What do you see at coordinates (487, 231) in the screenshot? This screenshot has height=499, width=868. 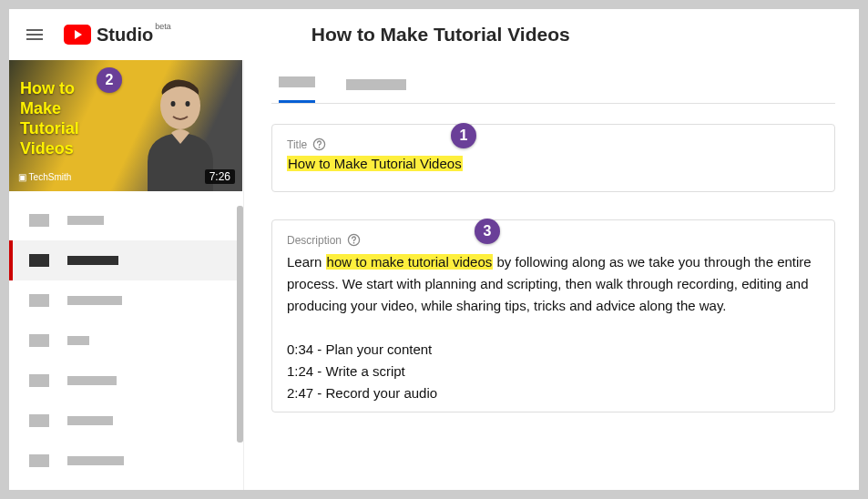 I see `annotation-3: 3` at bounding box center [487, 231].